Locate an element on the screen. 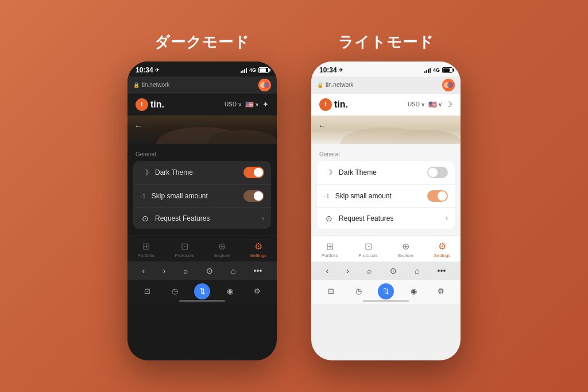 The image size is (588, 392). dark-shortcut-transfer: ⇅ is located at coordinates (202, 291).